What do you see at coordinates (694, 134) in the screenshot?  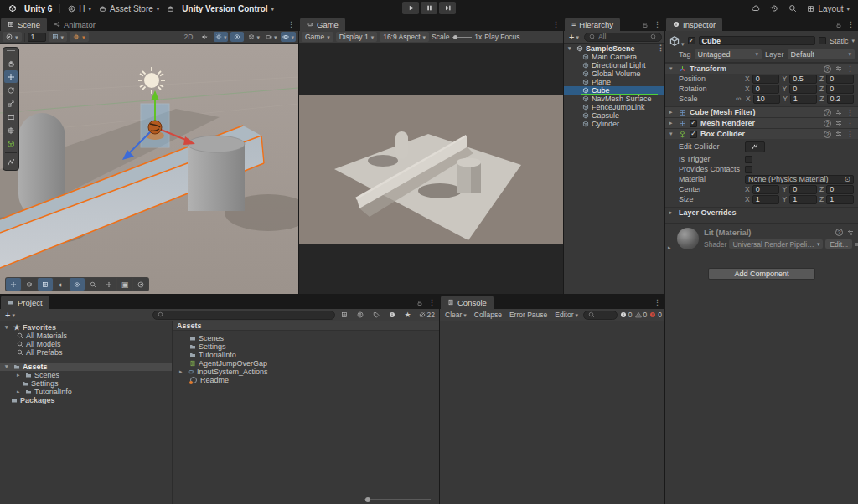 I see `component-enabled-checkbox: ✓` at bounding box center [694, 134].